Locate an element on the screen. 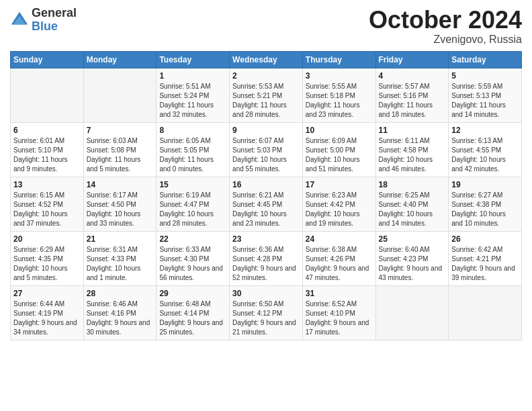 This screenshot has width=532, height=411. day-info: Sunrise: 6:25 AM Sunset: 4:40 PM Dayligh… is located at coordinates (412, 210).